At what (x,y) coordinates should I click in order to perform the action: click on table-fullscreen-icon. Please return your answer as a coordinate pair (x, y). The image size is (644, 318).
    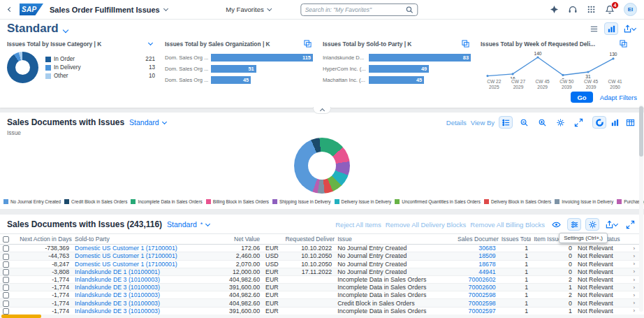
    Looking at the image, I should click on (630, 224).